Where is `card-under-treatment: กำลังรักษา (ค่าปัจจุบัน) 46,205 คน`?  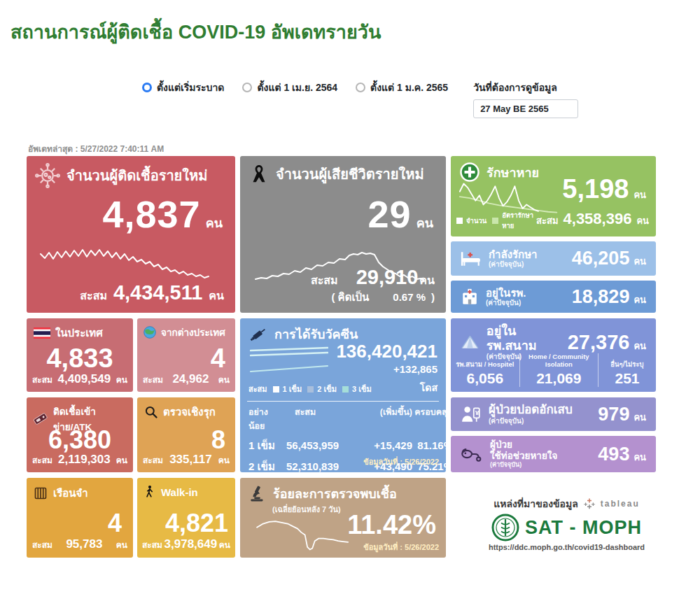 card-under-treatment: กำลังรักษา (ค่าปัจจุบัน) 46,205 คน is located at coordinates (553, 259).